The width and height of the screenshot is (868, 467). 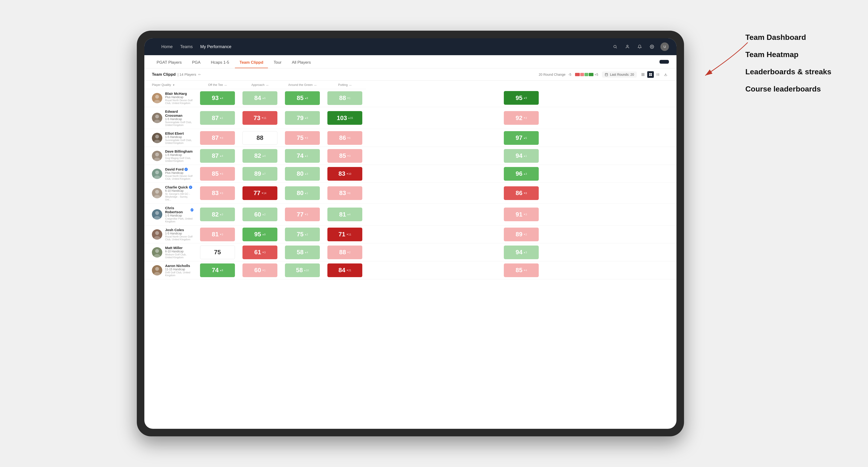 What do you see at coordinates (179, 197) in the screenshot?
I see `player-club-5: St. George's Hill GC - Weybridge - Surre…` at bounding box center [179, 197].